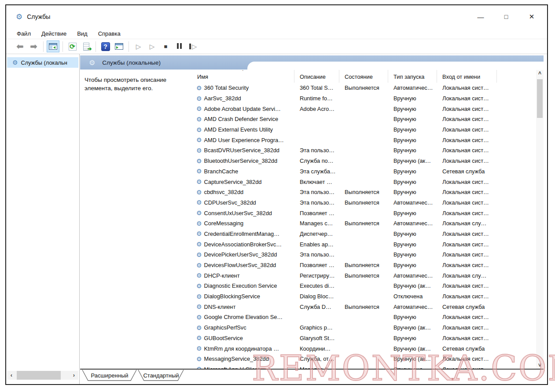 The image size is (555, 392). Describe the element at coordinates (180, 47) in the screenshot. I see `pause-service-button` at that location.